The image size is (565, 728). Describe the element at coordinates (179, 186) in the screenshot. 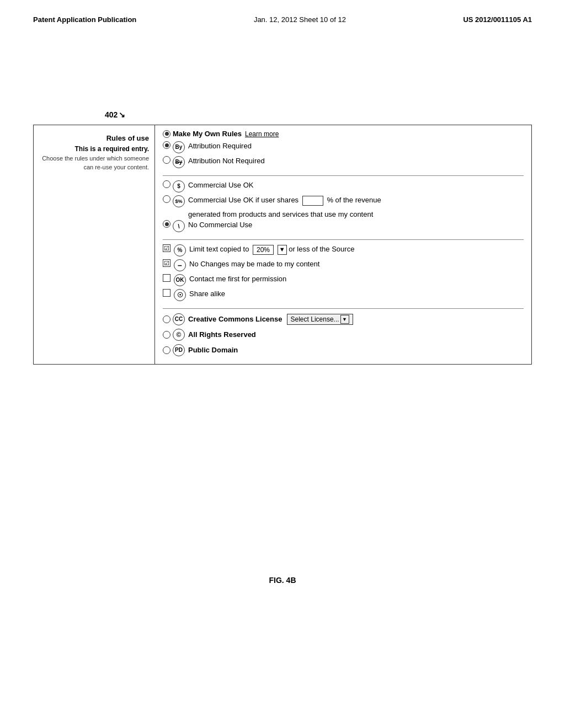

I see `dollar-icon: $` at that location.